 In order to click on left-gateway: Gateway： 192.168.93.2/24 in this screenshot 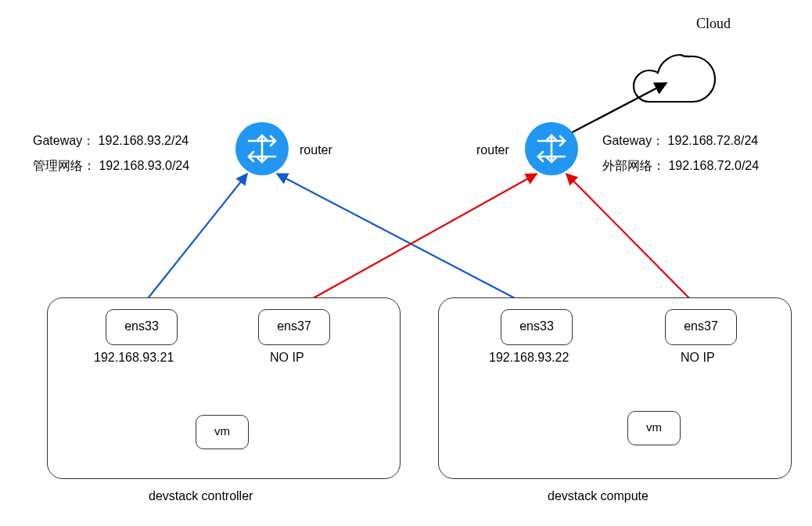, I will do `click(111, 141)`.